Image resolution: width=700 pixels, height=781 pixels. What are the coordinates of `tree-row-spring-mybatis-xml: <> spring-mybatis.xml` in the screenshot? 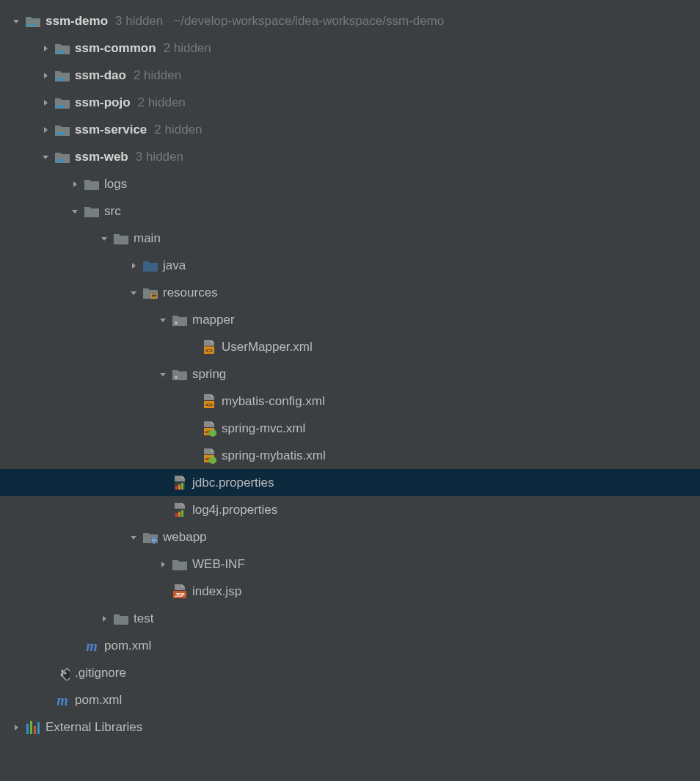 It's located at (350, 455).